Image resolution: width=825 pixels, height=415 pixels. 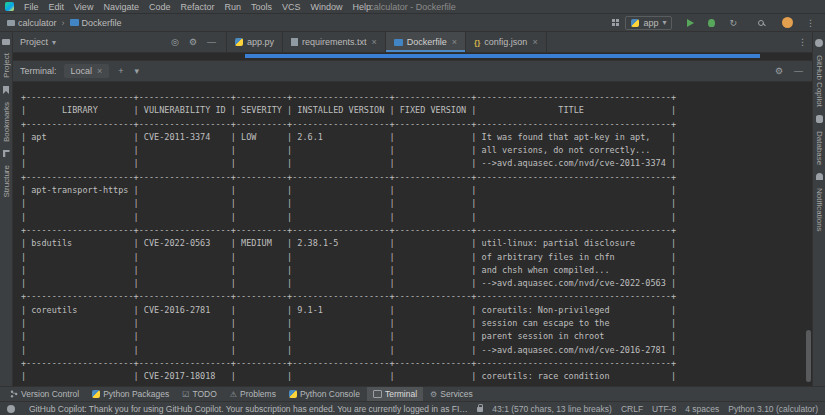 I want to click on tab-dockerfile: Dockerfile ×, so click(x=426, y=42).